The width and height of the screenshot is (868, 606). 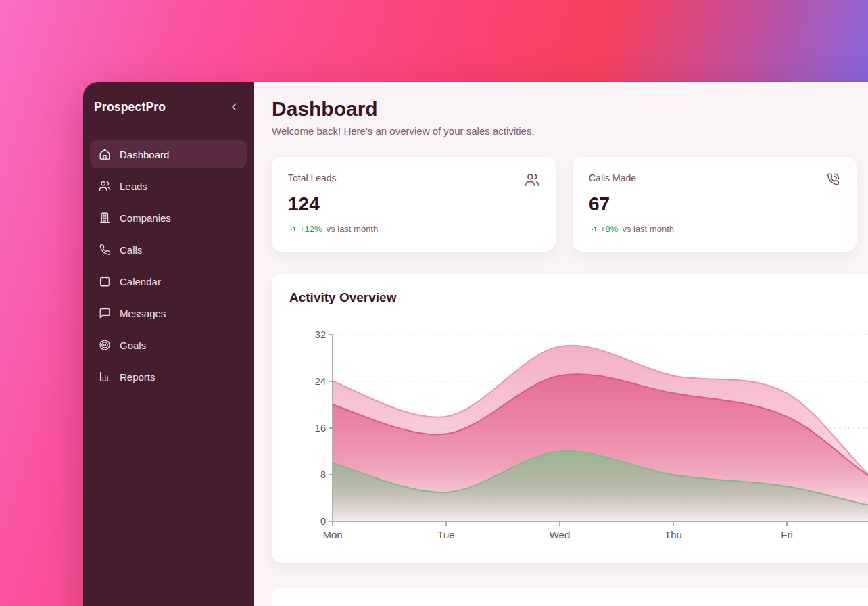 I want to click on stats-row: Total Leads124+12%vs last monthCalls Mad…, so click(x=570, y=204).